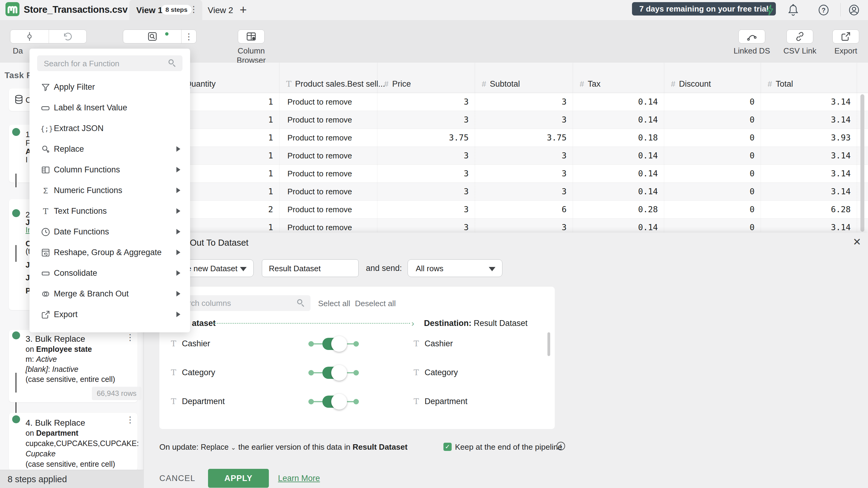 Image resolution: width=868 pixels, height=488 pixels. Describe the element at coordinates (328, 174) in the screenshot. I see `table-cell: Product to remove` at that location.